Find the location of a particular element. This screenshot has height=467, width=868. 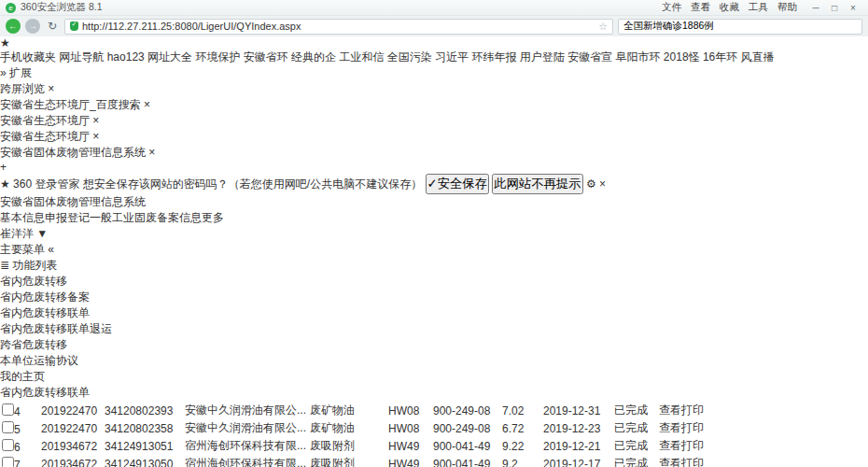

menu-item: 收藏 is located at coordinates (730, 7).